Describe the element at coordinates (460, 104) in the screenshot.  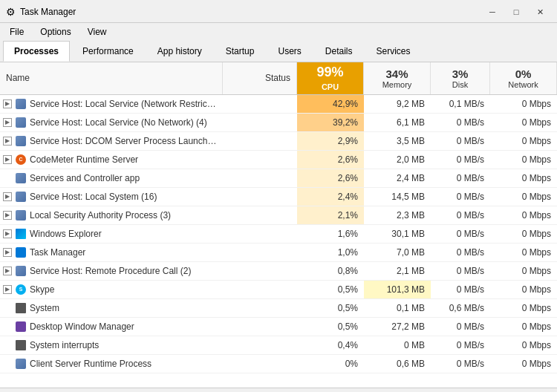
I see `cell-disk: 0,1 MB/s` at that location.